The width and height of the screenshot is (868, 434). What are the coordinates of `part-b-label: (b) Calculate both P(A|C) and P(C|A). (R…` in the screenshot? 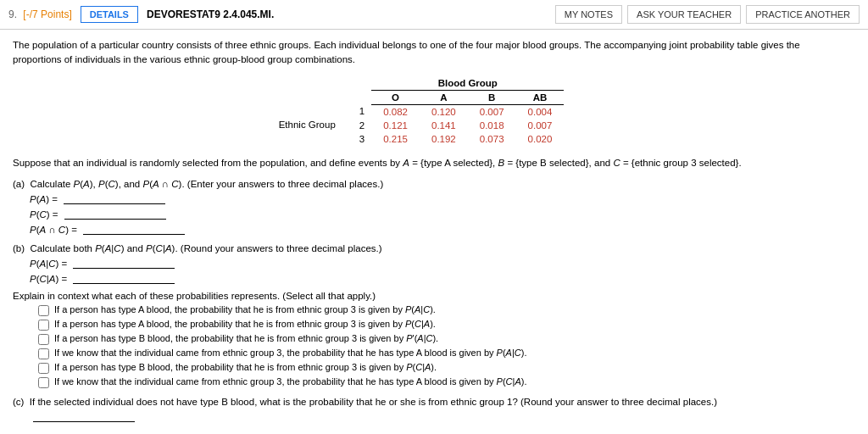 It's located at (415, 248).